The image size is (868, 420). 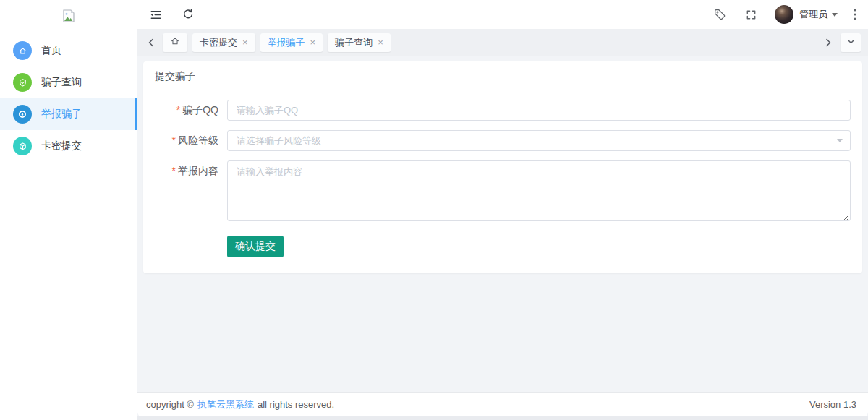 I want to click on tab-label: 举报骗子, so click(x=286, y=43).